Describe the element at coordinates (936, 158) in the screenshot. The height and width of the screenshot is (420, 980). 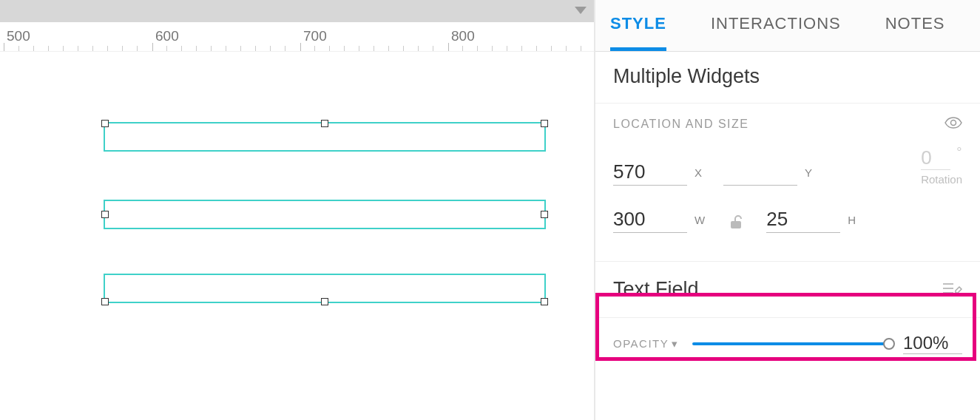
I see `rotation-input` at that location.